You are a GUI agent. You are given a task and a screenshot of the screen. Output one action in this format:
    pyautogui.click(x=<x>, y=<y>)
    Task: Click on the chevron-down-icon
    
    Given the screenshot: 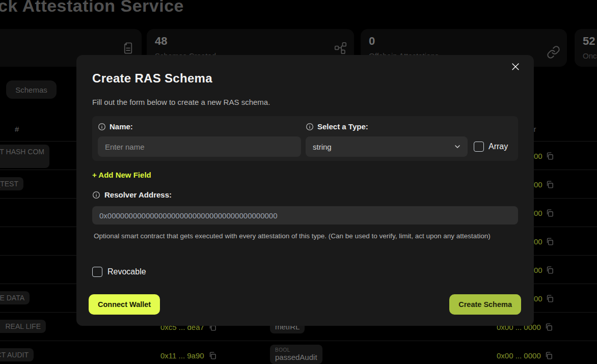 What is the action you would take?
    pyautogui.click(x=457, y=147)
    